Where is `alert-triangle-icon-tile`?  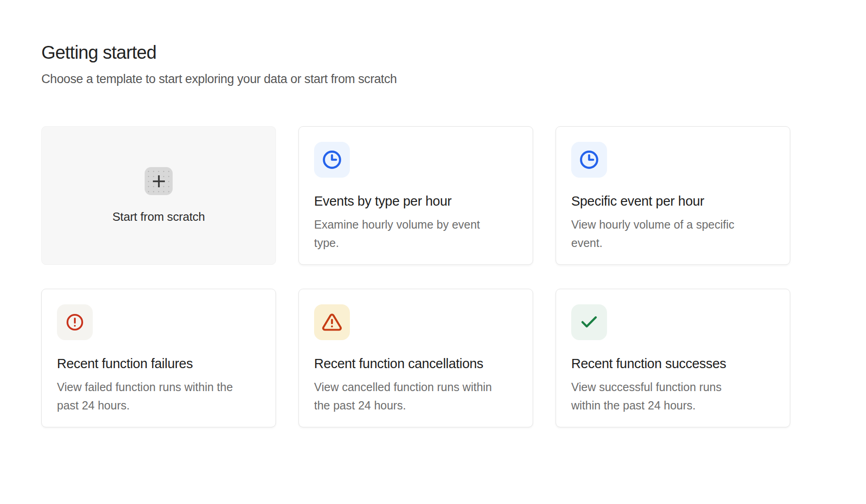 alert-triangle-icon-tile is located at coordinates (332, 322).